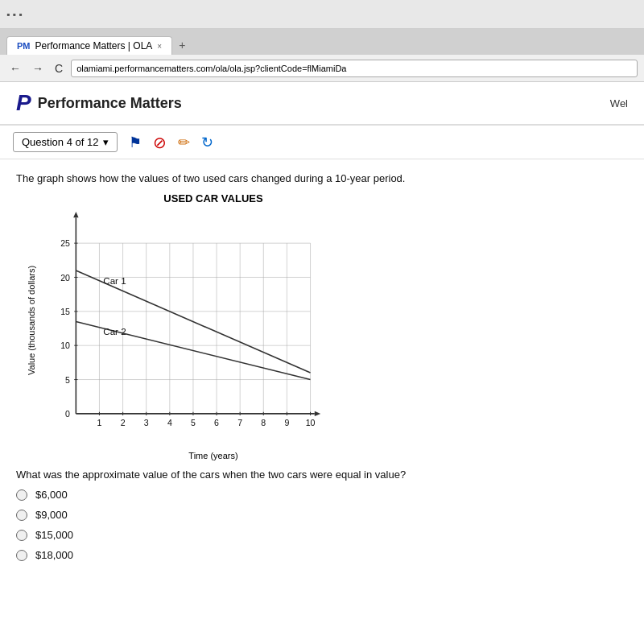 Image resolution: width=644 pixels, height=644 pixels. Describe the element at coordinates (114, 280) in the screenshot. I see `svg-text: Car 1` at that location.